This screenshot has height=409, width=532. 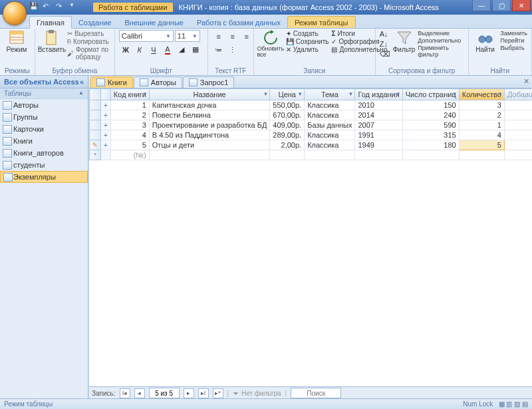 What do you see at coordinates (379, 116) in the screenshot?
I see `cell: 2014` at bounding box center [379, 116].